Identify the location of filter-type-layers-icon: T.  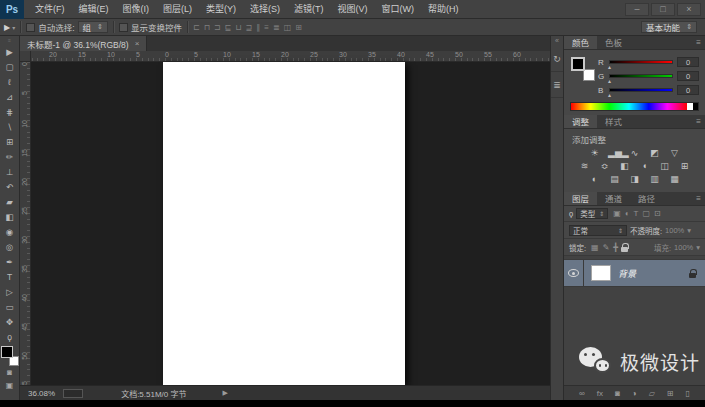
(636, 214).